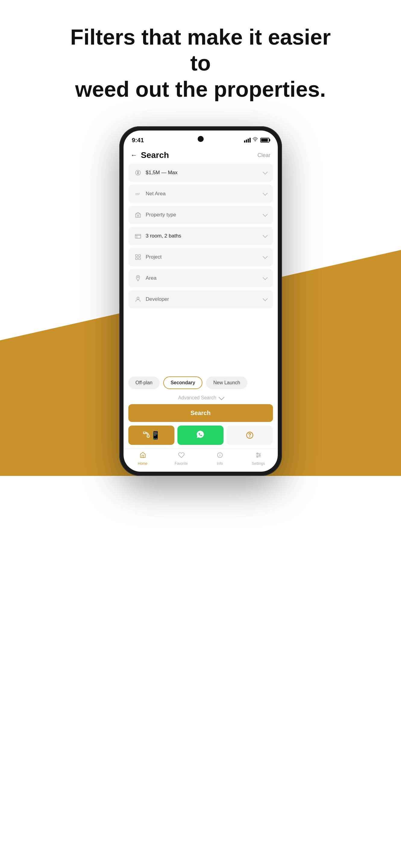  I want to click on filter-price-label: $1,5M — Max, so click(204, 173).